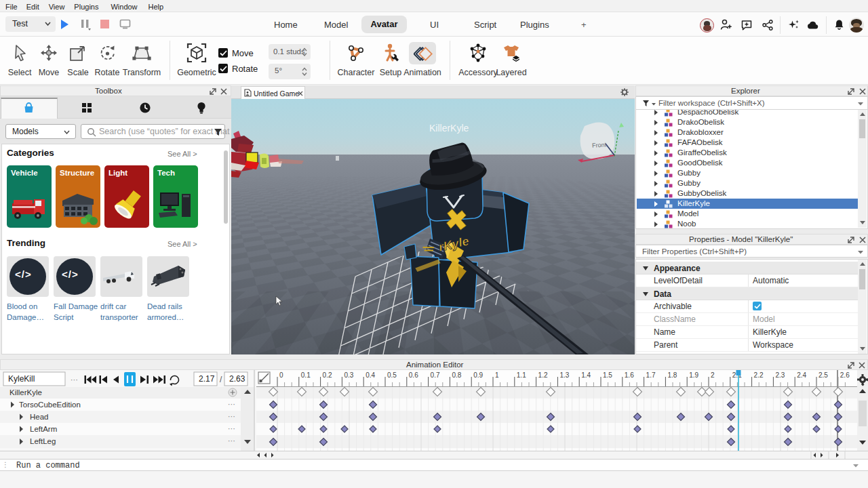 The width and height of the screenshot is (868, 488). What do you see at coordinates (497, 375) in the screenshot?
I see `svg-text: 1` at bounding box center [497, 375].